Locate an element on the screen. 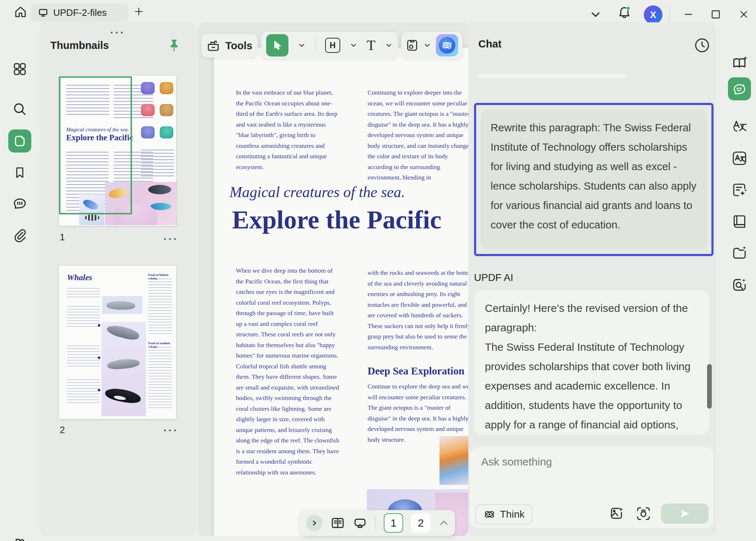 The image size is (756, 541). ai-swirl-icon is located at coordinates (447, 45).